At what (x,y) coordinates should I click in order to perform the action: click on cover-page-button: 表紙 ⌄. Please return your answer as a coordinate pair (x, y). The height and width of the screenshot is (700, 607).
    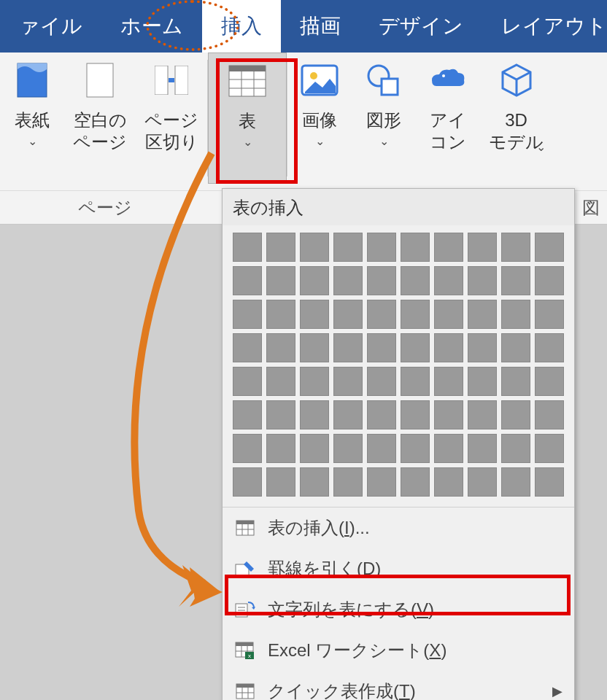
    Looking at the image, I should click on (32, 118).